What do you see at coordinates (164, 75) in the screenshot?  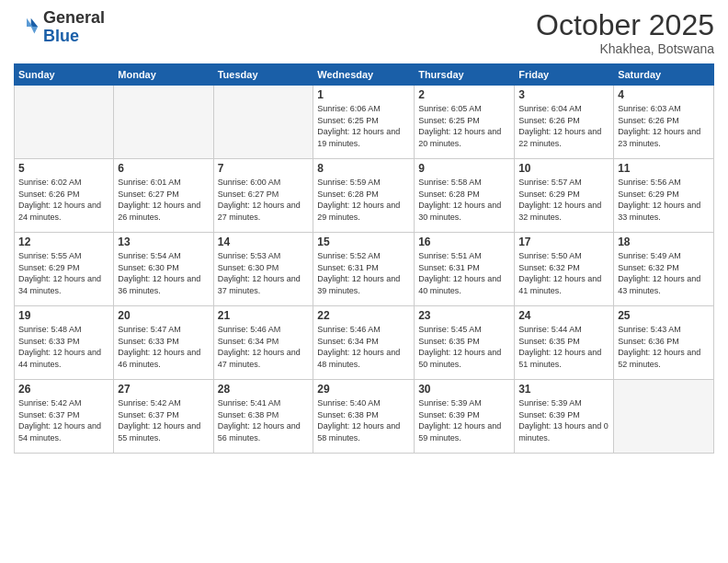 I see `header-monday: Monday` at bounding box center [164, 75].